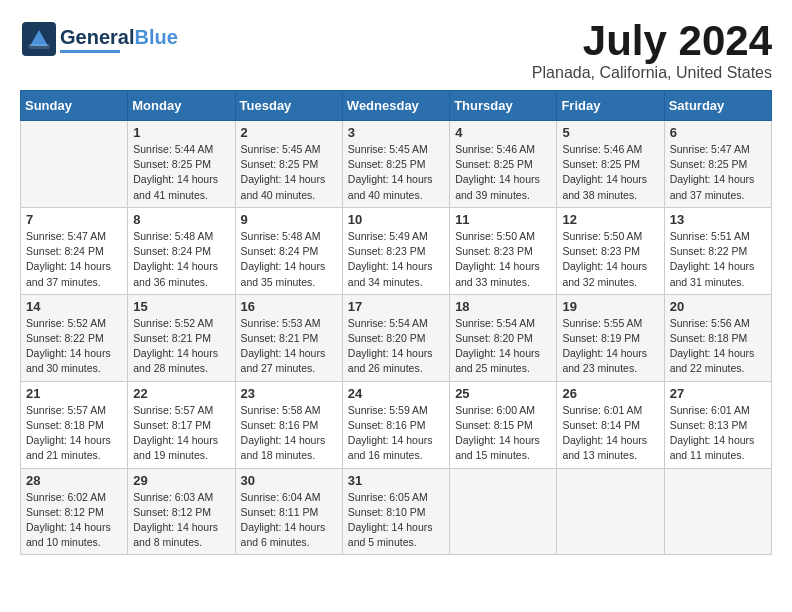  What do you see at coordinates (718, 394) in the screenshot?
I see `day-number: 27` at bounding box center [718, 394].